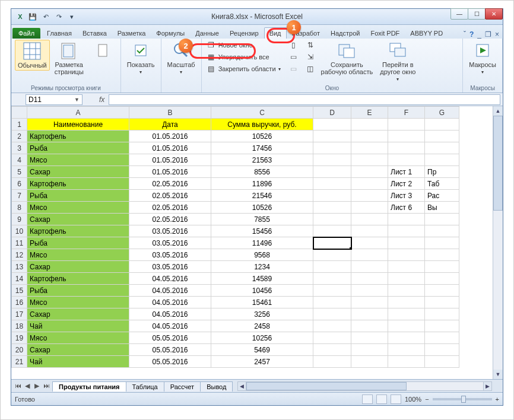  Describe the element at coordinates (310, 69) in the screenshot. I see `compare-button: ◫` at that location.